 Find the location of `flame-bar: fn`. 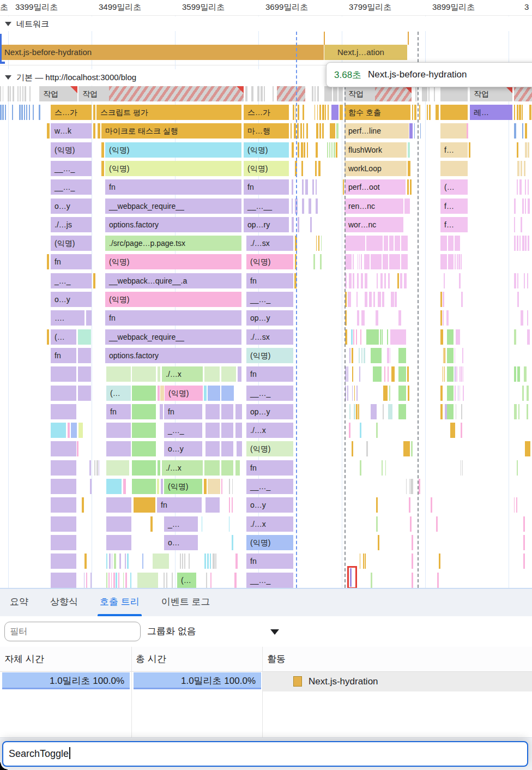

flame-bar: fn is located at coordinates (119, 412).